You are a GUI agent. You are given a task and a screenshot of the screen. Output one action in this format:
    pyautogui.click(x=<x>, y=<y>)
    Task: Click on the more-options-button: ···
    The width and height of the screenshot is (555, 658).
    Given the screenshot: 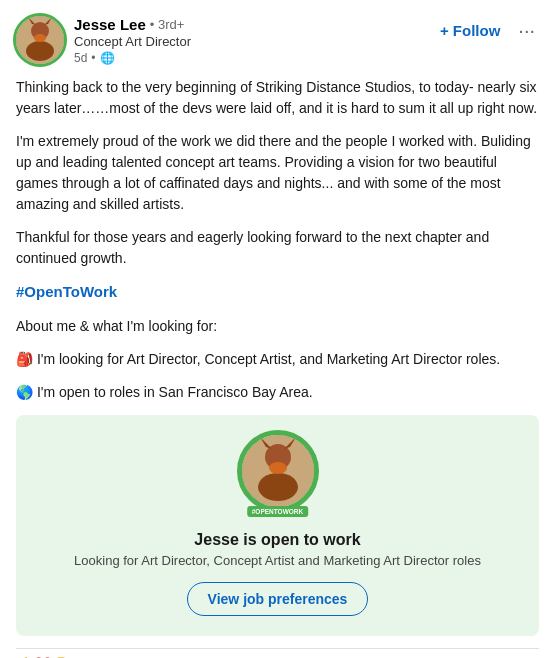 What is the action you would take?
    pyautogui.click(x=526, y=30)
    